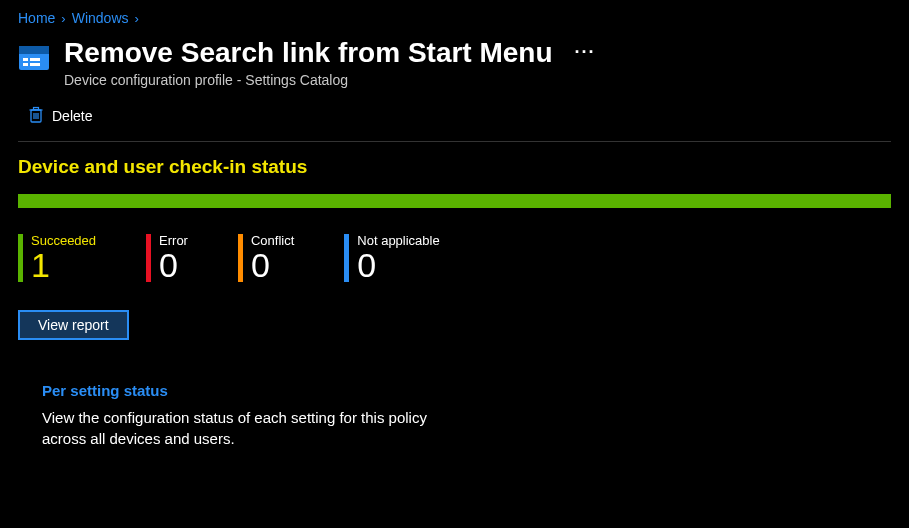 The height and width of the screenshot is (528, 909). What do you see at coordinates (308, 53) in the screenshot?
I see `page-title: Remove Search link from Start Menu` at bounding box center [308, 53].